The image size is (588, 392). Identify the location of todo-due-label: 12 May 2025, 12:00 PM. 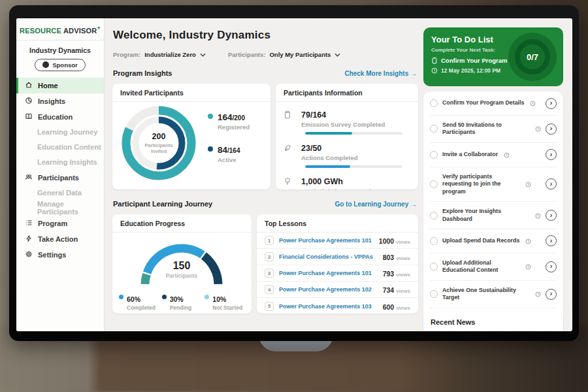
(470, 71).